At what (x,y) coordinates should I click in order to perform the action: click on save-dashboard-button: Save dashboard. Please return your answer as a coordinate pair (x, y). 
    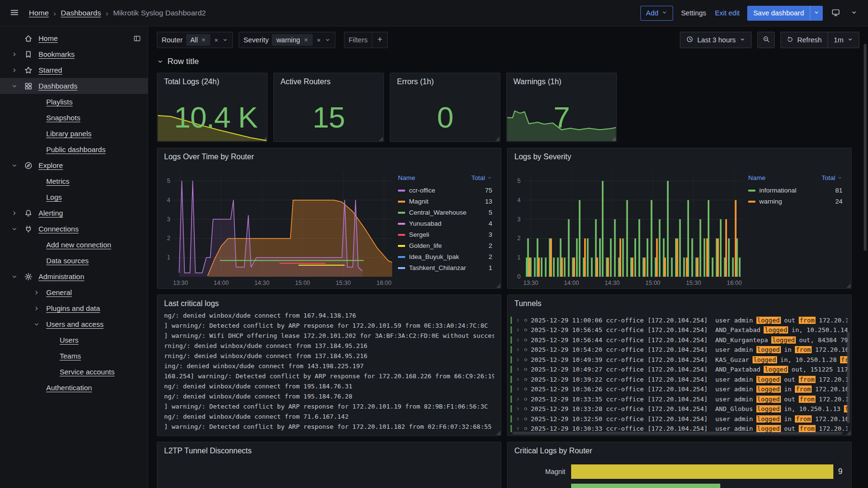
    Looking at the image, I should click on (779, 13).